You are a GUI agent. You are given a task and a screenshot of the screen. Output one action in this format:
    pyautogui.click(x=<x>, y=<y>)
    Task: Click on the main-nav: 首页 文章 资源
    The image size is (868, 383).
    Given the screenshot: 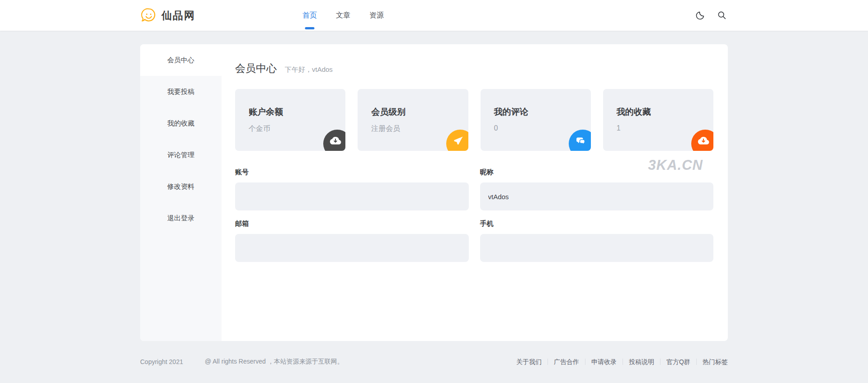 What is the action you would take?
    pyautogui.click(x=343, y=15)
    